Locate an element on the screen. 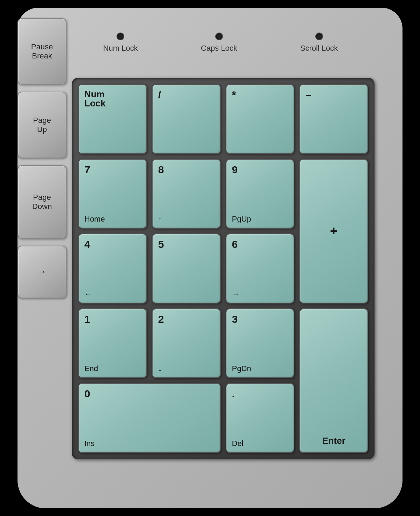 The width and height of the screenshot is (420, 516). 7-key-main: 7 is located at coordinates (113, 170).